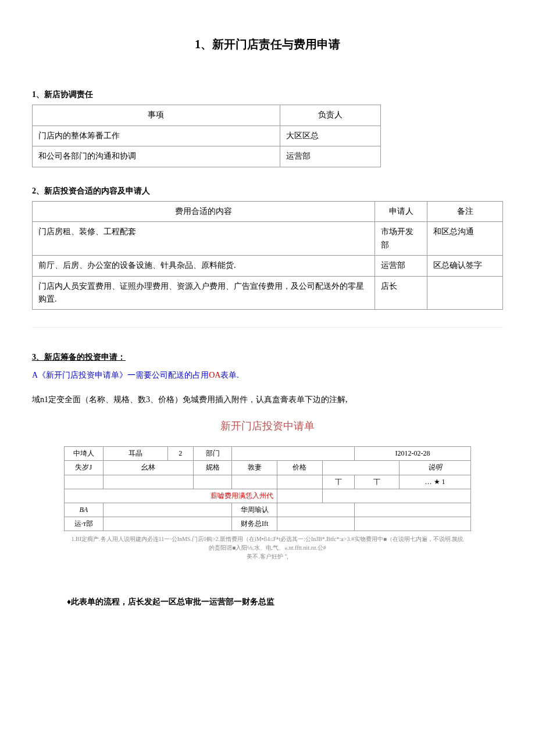 This screenshot has width=535, height=756. I want to click on table-investment-content: 费用合适的内容 申请人 备注 门店房租、装修、工程配套 市场开发部 和区总沟通 …, so click(268, 256).